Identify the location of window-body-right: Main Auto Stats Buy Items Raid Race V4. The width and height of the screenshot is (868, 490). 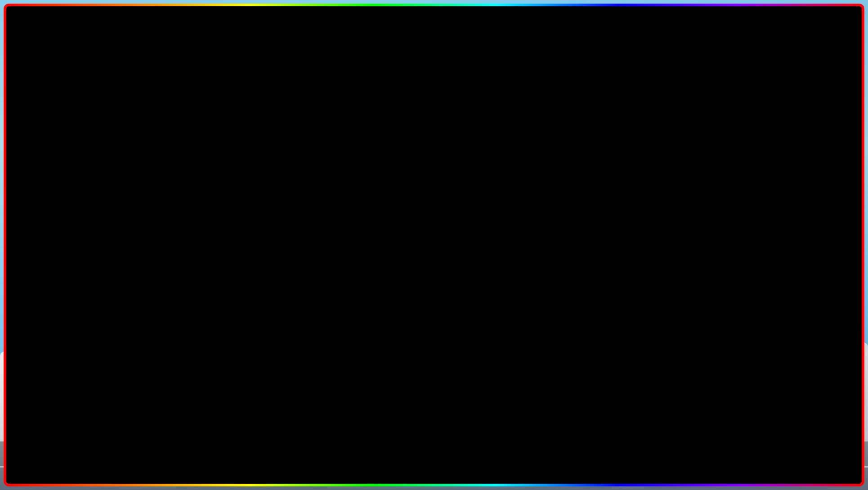
(708, 238).